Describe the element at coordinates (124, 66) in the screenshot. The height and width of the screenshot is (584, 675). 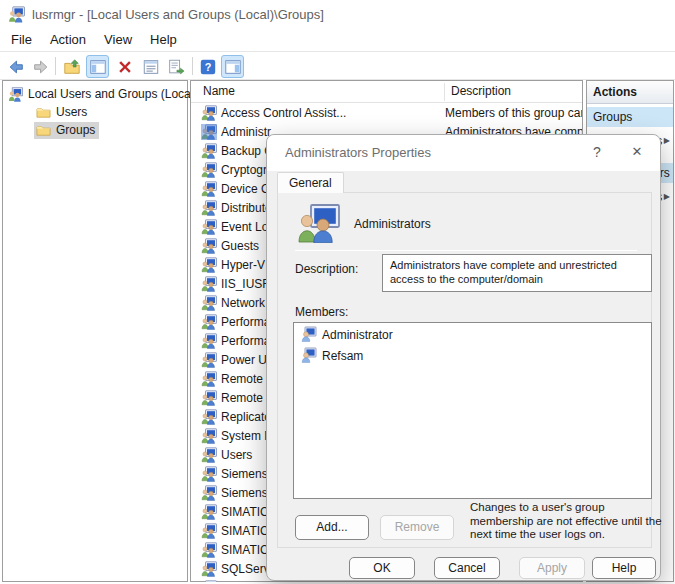
I see `delete-button` at that location.